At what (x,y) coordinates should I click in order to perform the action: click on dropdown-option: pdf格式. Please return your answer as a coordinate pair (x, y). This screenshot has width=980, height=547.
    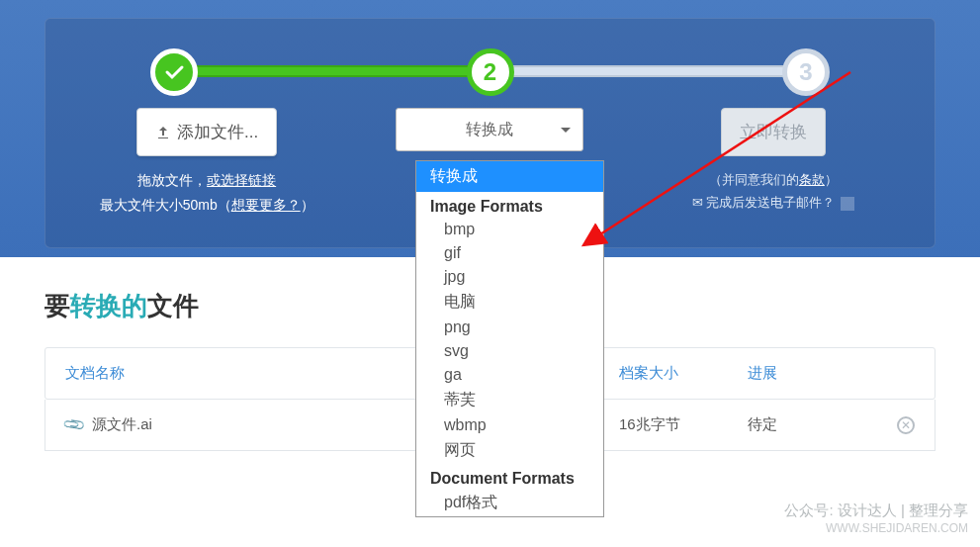
    Looking at the image, I should click on (510, 502).